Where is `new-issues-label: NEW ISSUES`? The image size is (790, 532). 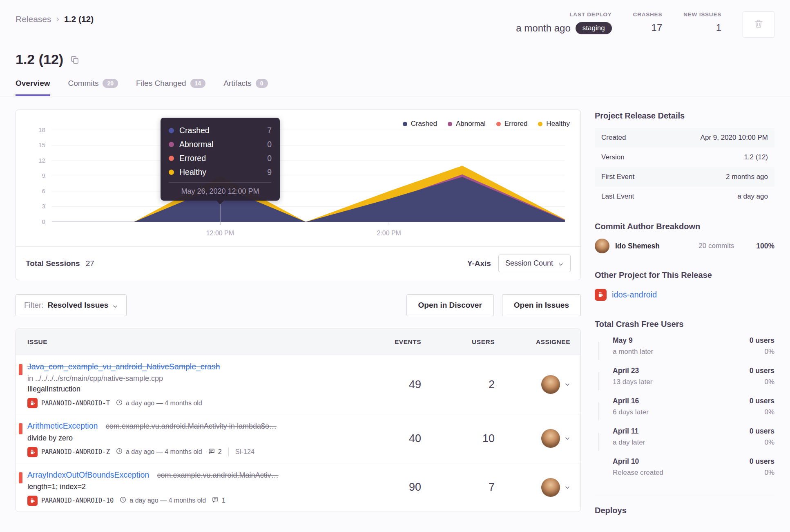
new-issues-label: NEW ISSUES is located at coordinates (703, 15).